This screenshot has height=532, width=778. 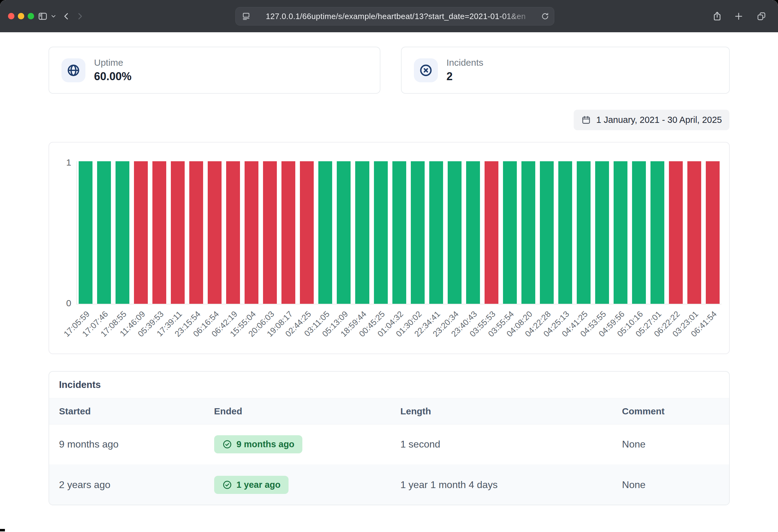 What do you see at coordinates (258, 485) in the screenshot?
I see `incident-ended-text: 1 year ago` at bounding box center [258, 485].